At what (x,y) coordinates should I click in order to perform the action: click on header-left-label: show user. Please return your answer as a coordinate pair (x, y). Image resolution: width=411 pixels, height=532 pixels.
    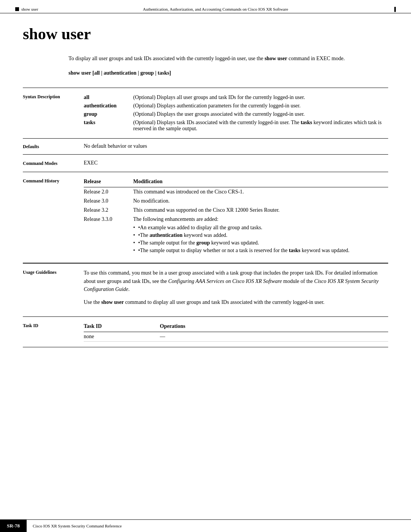
    Looking at the image, I should click on (30, 9).